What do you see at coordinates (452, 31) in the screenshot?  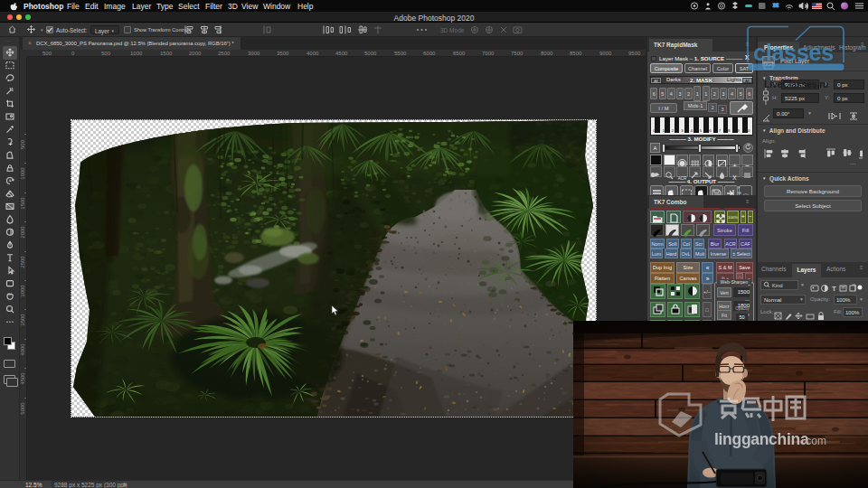 I see `svg-text: 3D Mode` at bounding box center [452, 31].